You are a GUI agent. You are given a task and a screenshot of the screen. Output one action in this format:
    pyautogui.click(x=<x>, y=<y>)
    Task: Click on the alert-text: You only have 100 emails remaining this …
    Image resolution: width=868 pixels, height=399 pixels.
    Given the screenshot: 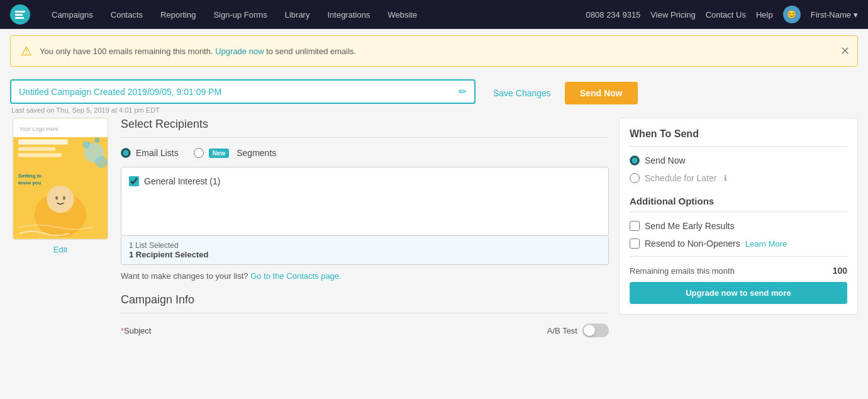 What is the action you would take?
    pyautogui.click(x=443, y=52)
    